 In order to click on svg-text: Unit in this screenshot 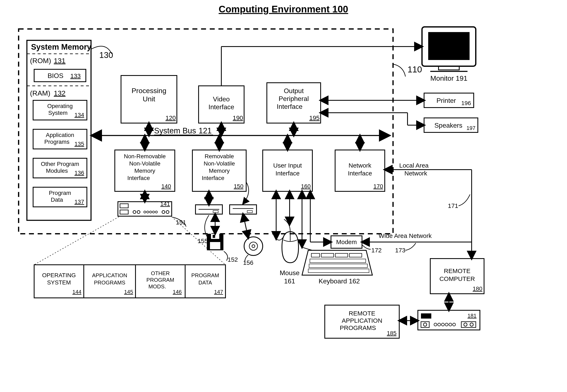, I will do `click(149, 99)`.